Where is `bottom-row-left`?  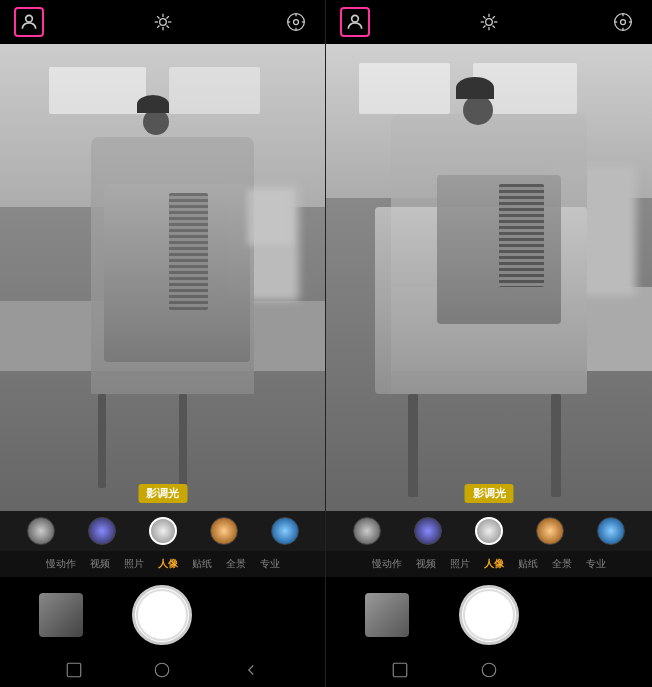 bottom-row-left is located at coordinates (162, 615).